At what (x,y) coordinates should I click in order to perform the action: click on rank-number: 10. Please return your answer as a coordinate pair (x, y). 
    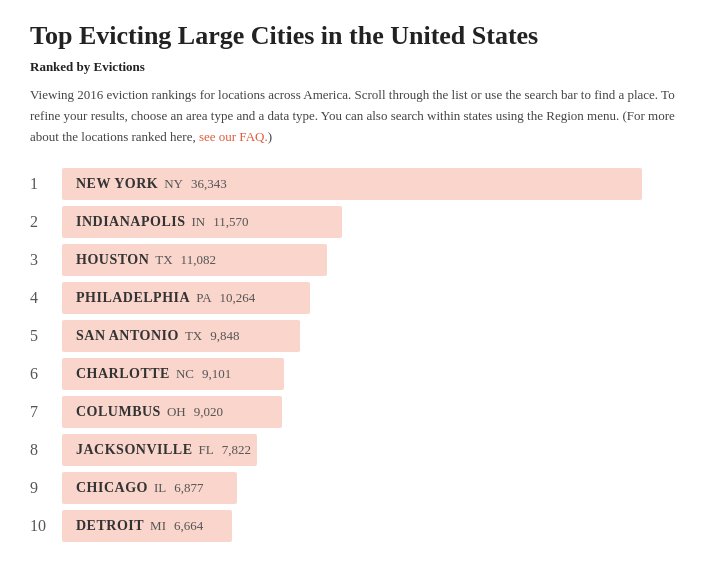
    Looking at the image, I should click on (46, 526).